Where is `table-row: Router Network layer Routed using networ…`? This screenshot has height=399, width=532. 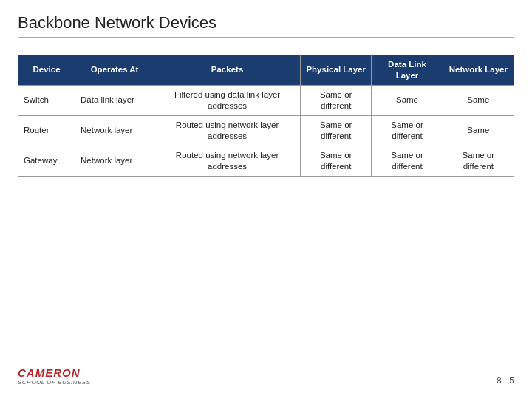 table-row: Router Network layer Routed using networ… is located at coordinates (266, 130).